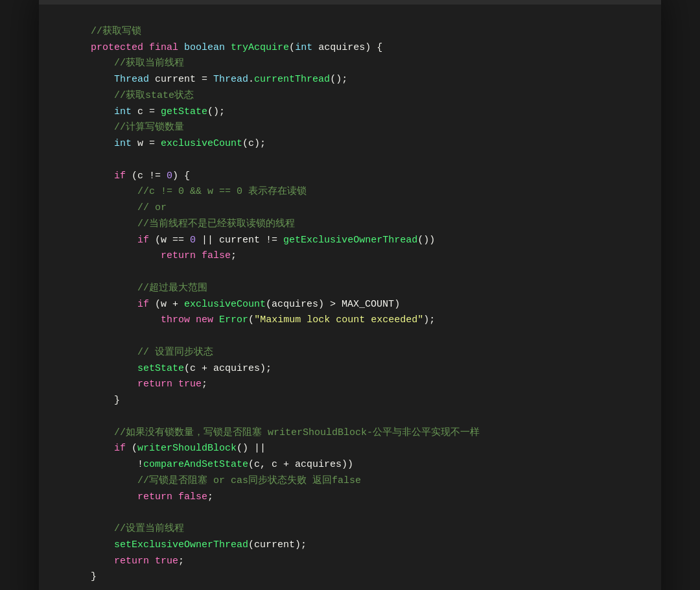 The image size is (700, 590). Describe the element at coordinates (360, 433) in the screenshot. I see `line-comment-no-lock: //如果没有锁数量，写锁是否阻塞 writerShouldBlock-公平与非公…` at that location.